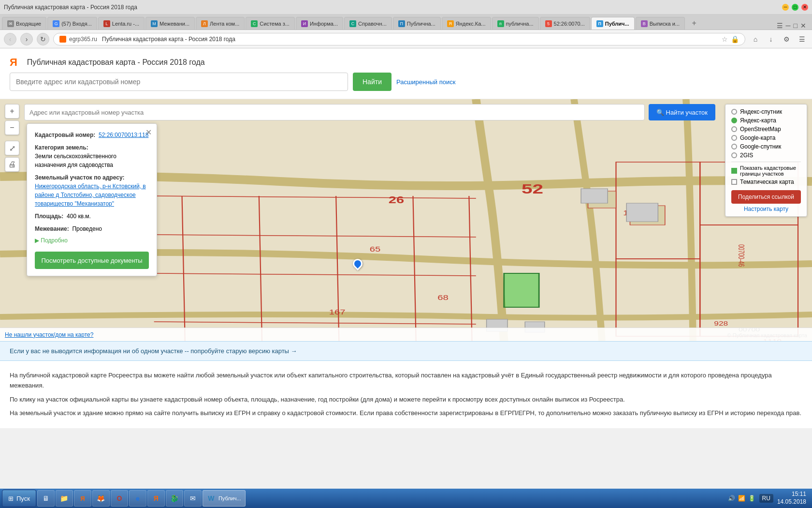  What do you see at coordinates (270, 23) in the screenshot?
I see `tab-sistema: С Система з...` at bounding box center [270, 23].